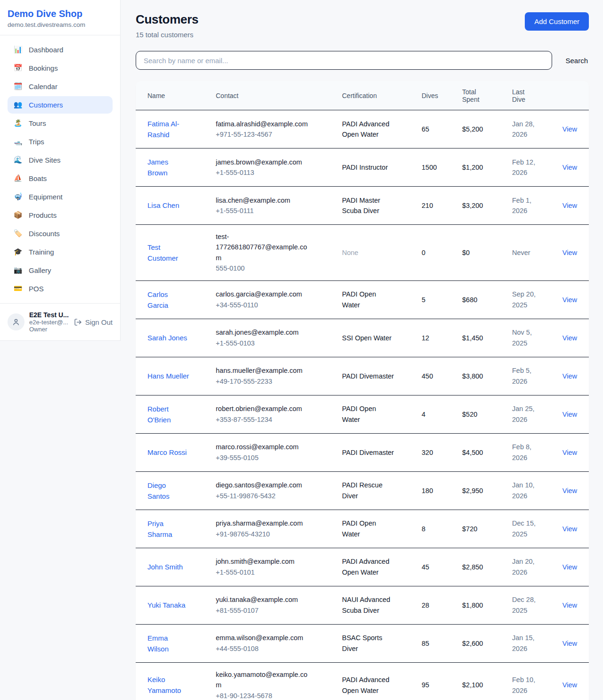 Image resolution: width=603 pixels, height=700 pixels. I want to click on customer-phone: +1-555-0103, so click(275, 343).